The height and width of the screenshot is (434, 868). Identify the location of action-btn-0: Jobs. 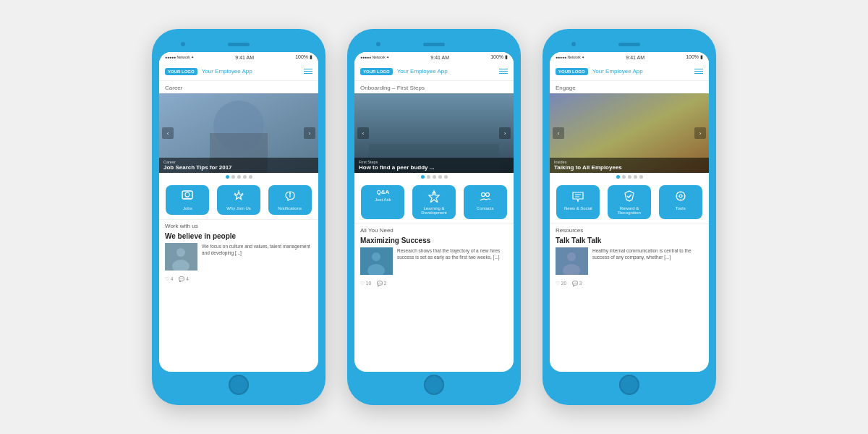
(187, 200).